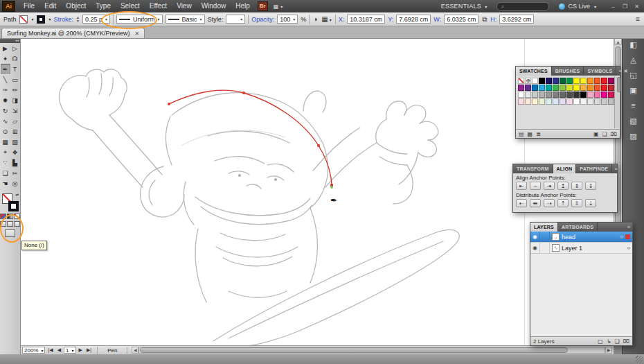  What do you see at coordinates (15, 49) in the screenshot?
I see `direct-selection-tool: ▷` at bounding box center [15, 49].